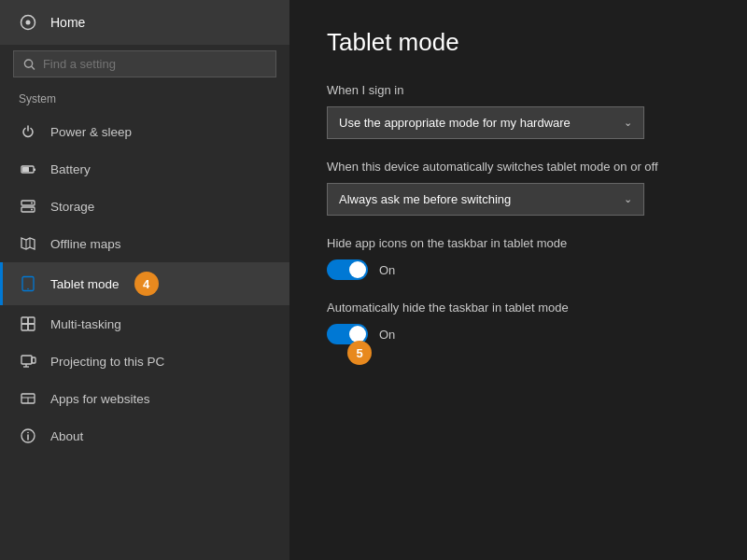 This screenshot has width=747, height=560. What do you see at coordinates (518, 334) in the screenshot?
I see `toggle2-container: 5 On` at bounding box center [518, 334].